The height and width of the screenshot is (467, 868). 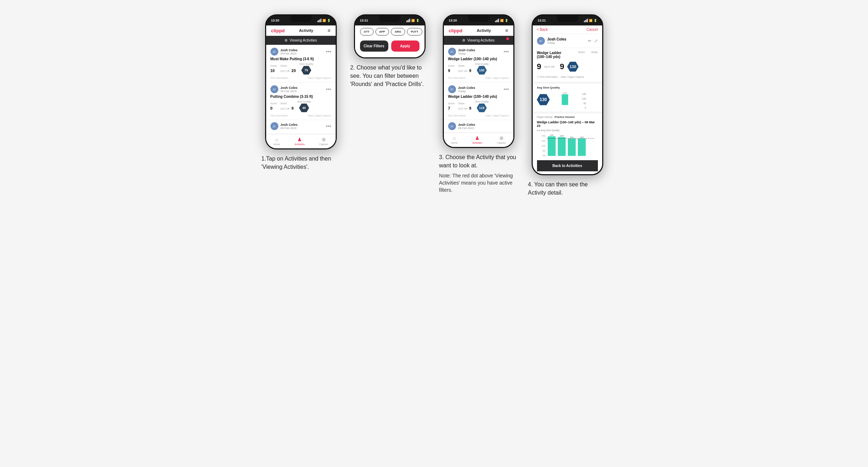 I want to click on pill-putt-2: PUTT, so click(x=415, y=32).